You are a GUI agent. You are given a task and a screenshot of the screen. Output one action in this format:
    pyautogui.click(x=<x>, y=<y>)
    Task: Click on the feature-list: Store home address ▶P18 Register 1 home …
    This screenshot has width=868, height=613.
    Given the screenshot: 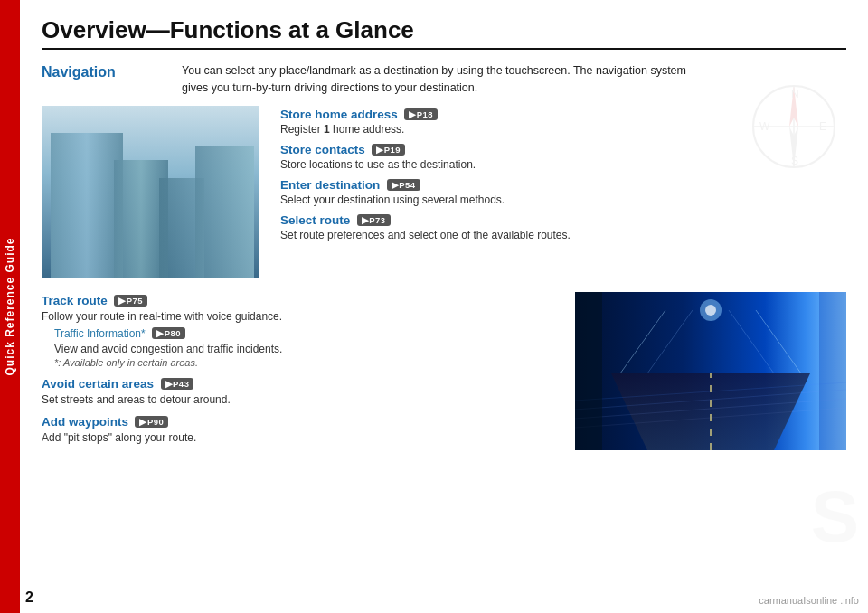 What is the action you would take?
    pyautogui.click(x=425, y=174)
    